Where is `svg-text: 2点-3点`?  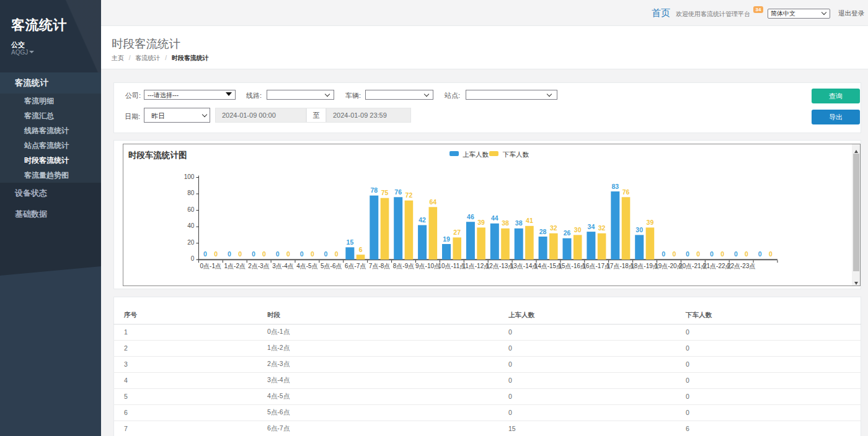
svg-text: 2点-3点 is located at coordinates (259, 266).